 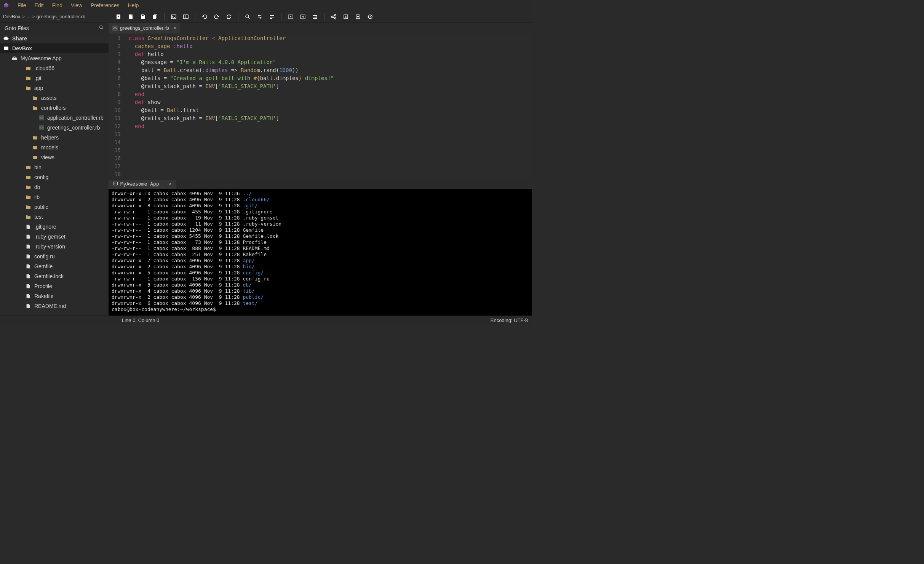 What do you see at coordinates (12, 17) in the screenshot?
I see `breadcrumb-root: DevBox` at bounding box center [12, 17].